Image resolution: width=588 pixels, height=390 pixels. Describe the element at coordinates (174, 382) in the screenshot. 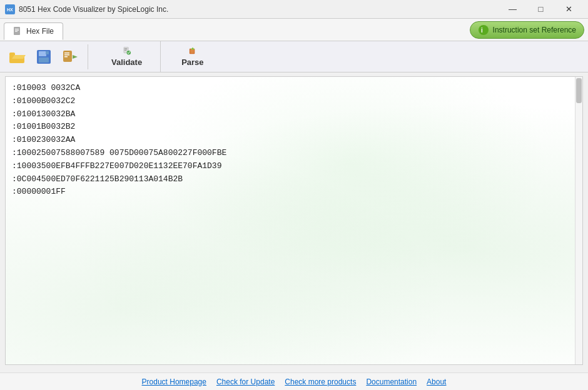

I see `product-homepage-link: Product Homepage` at that location.